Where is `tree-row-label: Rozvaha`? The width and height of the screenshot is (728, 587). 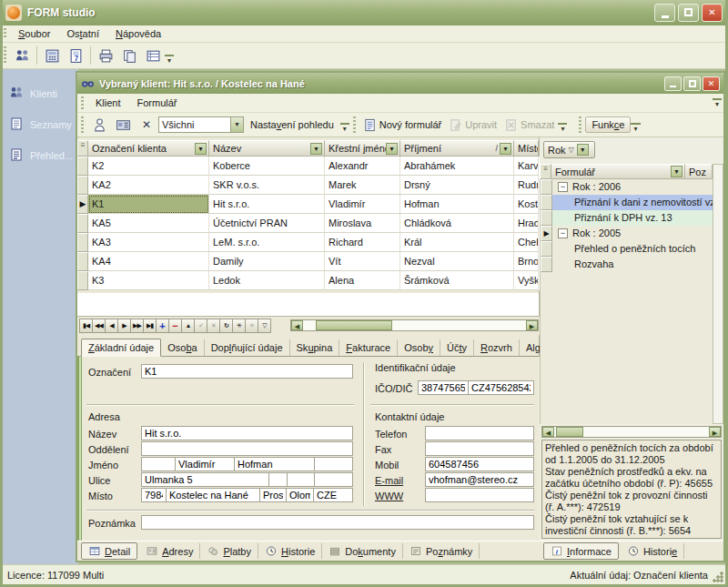
tree-row-label: Rozvaha is located at coordinates (632, 264).